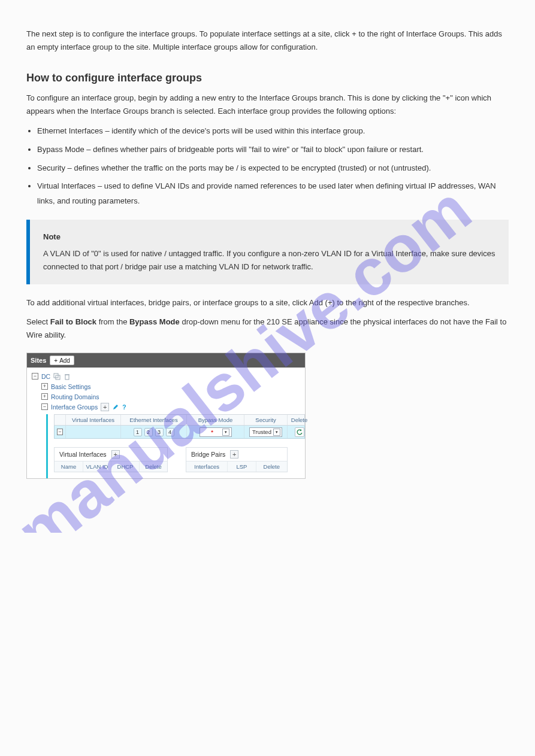 This screenshot has width=535, height=756. I want to click on col-ethernet-interfaces: Ethernet Interfaces, so click(153, 420).